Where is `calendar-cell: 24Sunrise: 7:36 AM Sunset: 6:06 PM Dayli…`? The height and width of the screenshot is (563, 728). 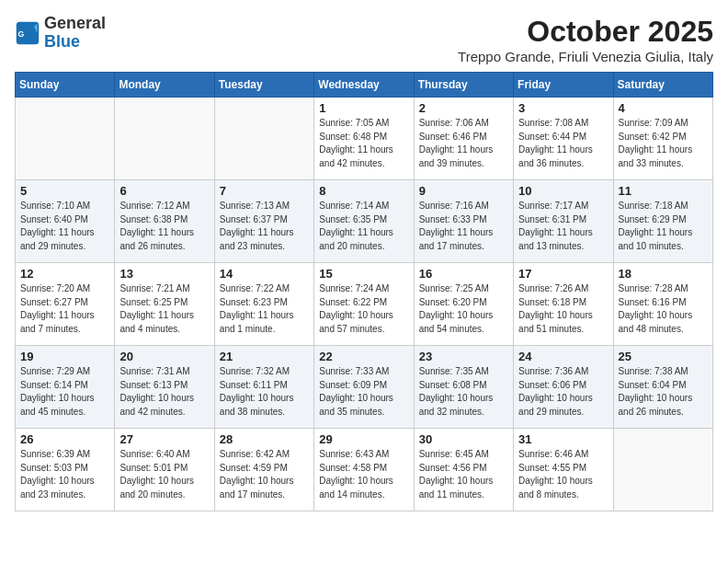 calendar-cell: 24Sunrise: 7:36 AM Sunset: 6:06 PM Dayli… is located at coordinates (563, 387).